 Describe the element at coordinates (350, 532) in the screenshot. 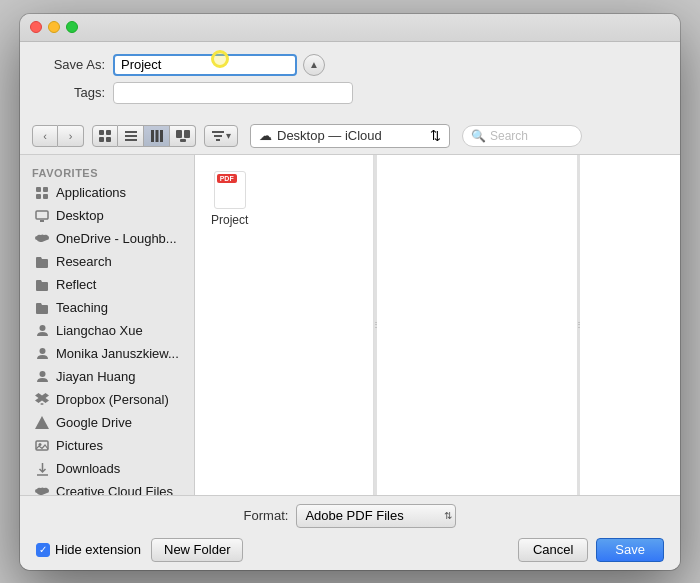

I see `footer: Format: Adobe PDF Files PDF/A PostScript…` at that location.